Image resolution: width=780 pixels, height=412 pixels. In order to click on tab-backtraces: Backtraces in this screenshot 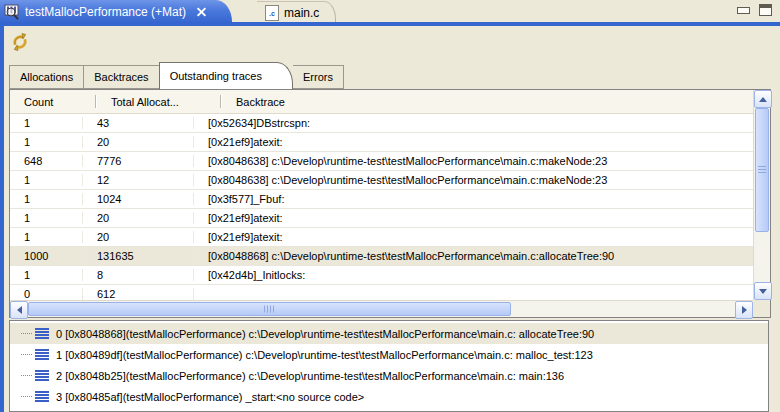, I will do `click(122, 77)`.